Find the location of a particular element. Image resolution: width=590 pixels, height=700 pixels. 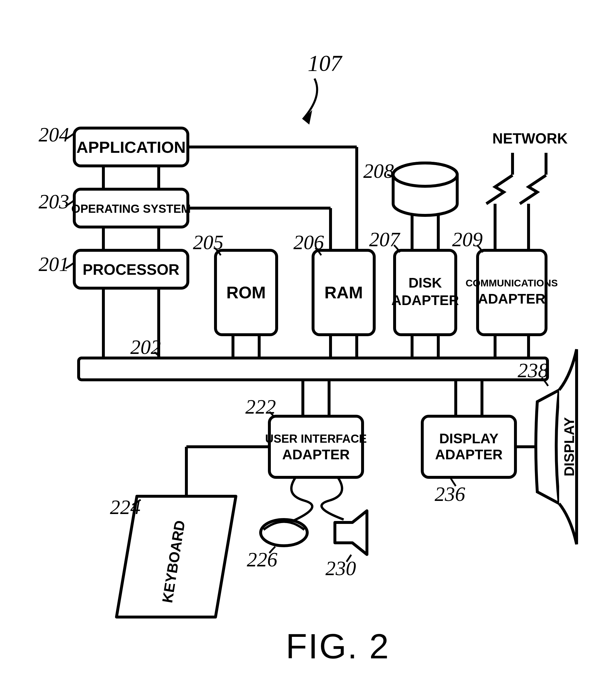

uia-label-2: ADAPTER is located at coordinates (316, 455).